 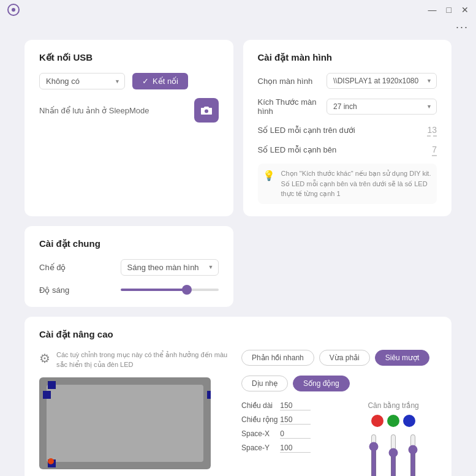 I want to click on green-color-button, so click(x=393, y=421).